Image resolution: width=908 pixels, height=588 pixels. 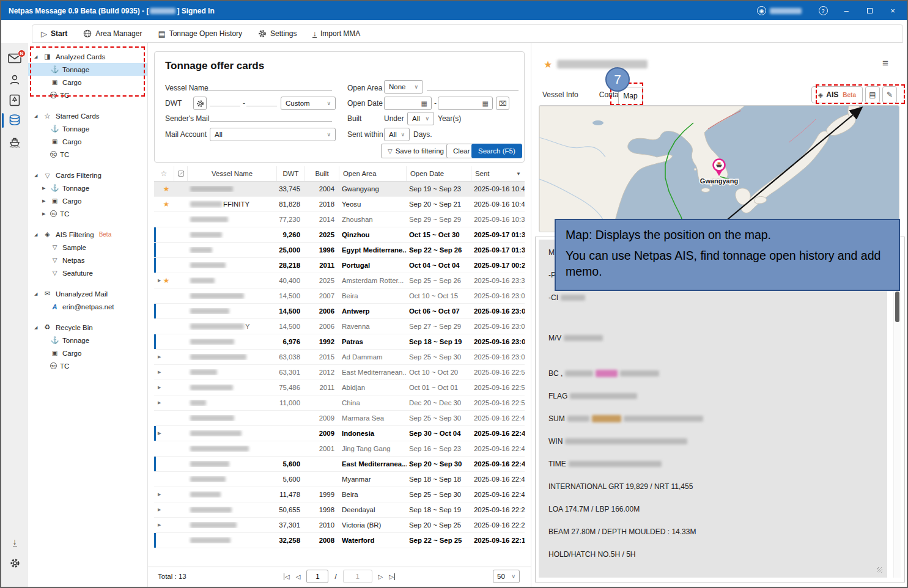 I want to click on dwt-header: DWT, so click(x=291, y=174).